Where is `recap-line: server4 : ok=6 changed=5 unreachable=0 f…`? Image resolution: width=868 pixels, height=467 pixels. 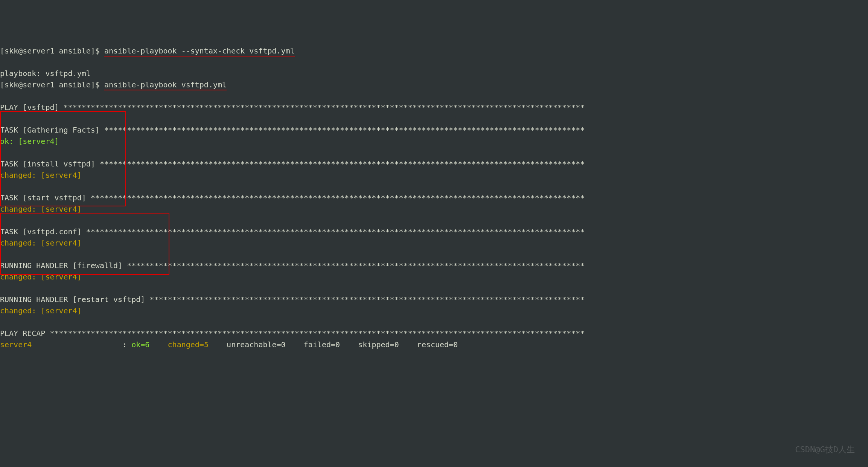
recap-line: server4 : ok=6 changed=5 unreachable=0 f… is located at coordinates (229, 345).